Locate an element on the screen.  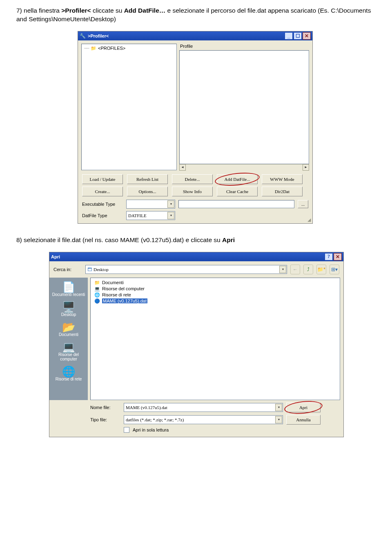
open-button: Apri is located at coordinates (303, 407).